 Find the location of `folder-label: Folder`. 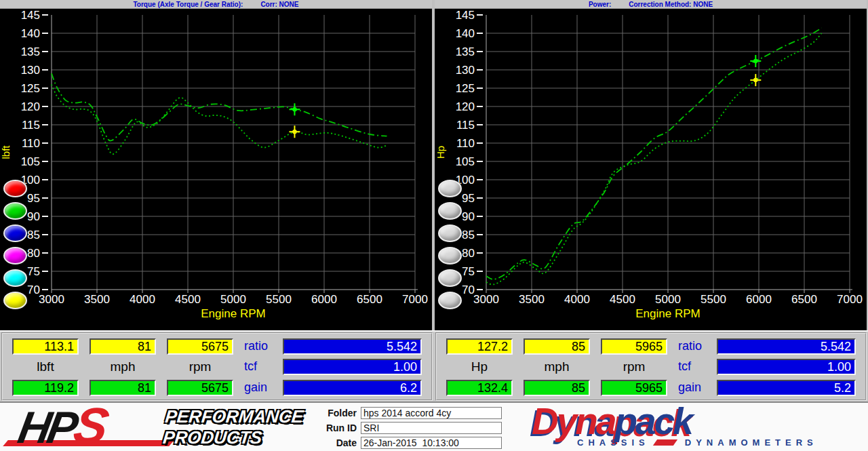

folder-label: Folder is located at coordinates (340, 413).